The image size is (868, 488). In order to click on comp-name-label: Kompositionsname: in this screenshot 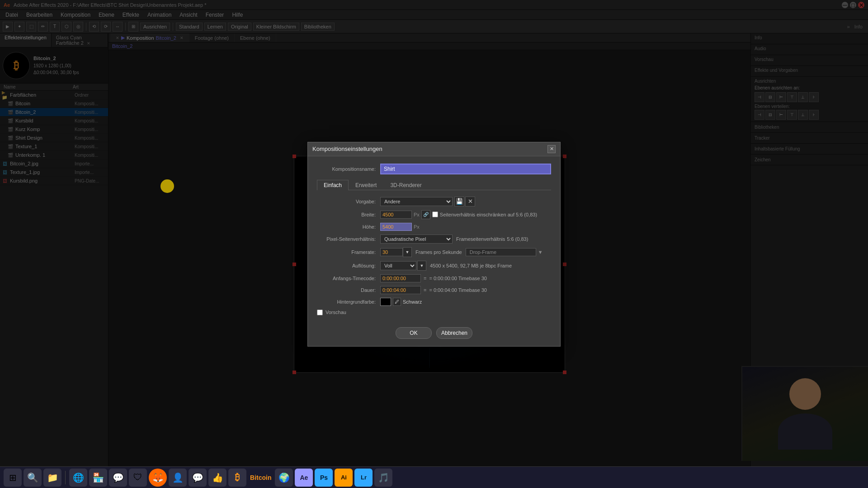, I will do `click(349, 169)`.